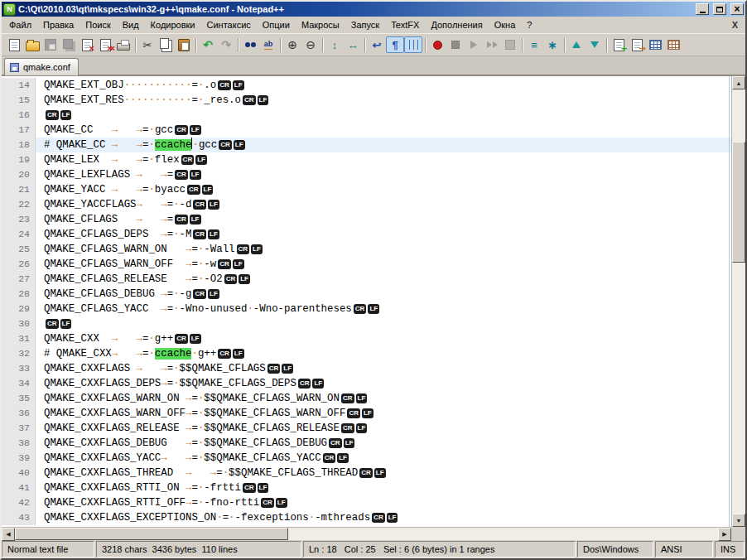  Describe the element at coordinates (437, 45) in the screenshot. I see `macro-record-icon` at that location.